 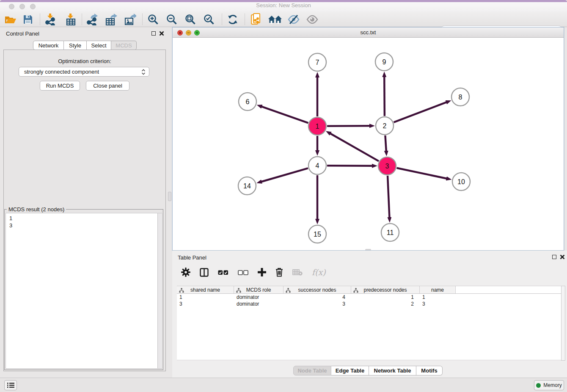 I want to click on column-header-predecessor-nodes: predecessor nodes, so click(x=385, y=290).